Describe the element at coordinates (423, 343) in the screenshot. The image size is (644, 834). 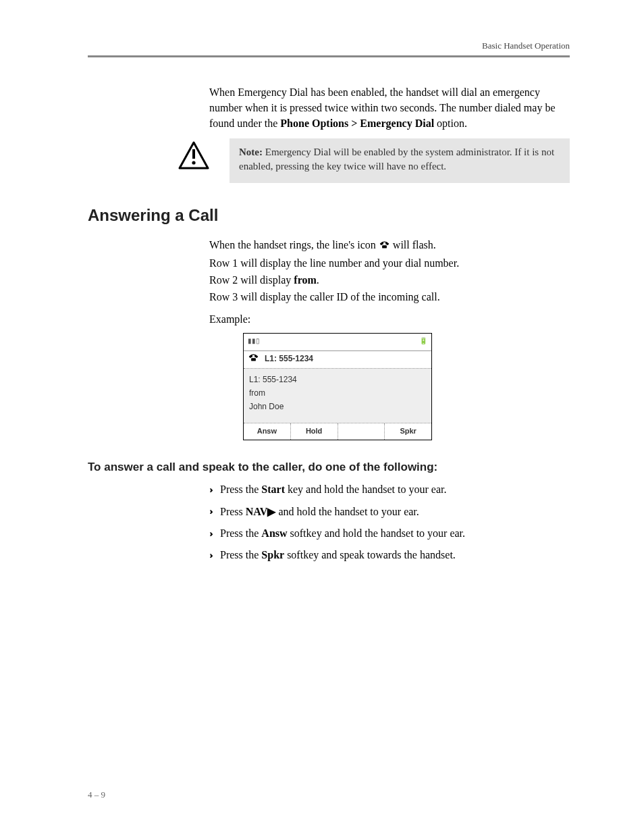
I see `battery-icon: 🔋` at that location.